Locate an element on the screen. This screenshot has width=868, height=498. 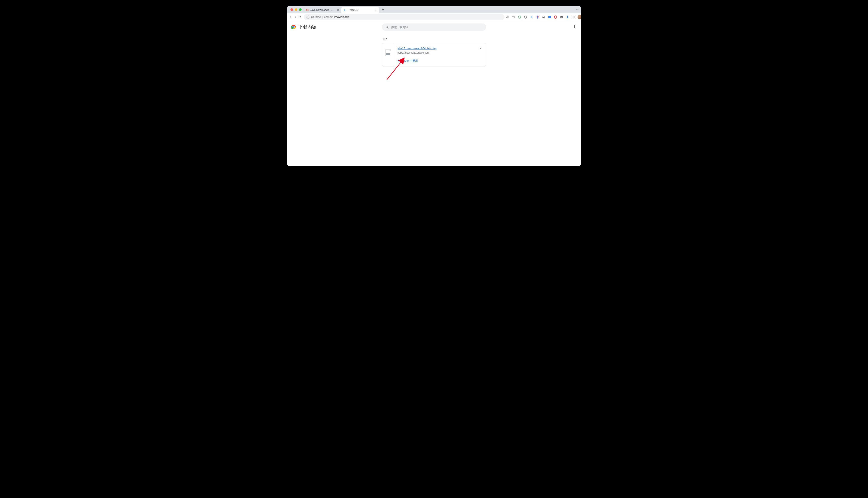
downloads-toolbar-icon is located at coordinates (567, 17).